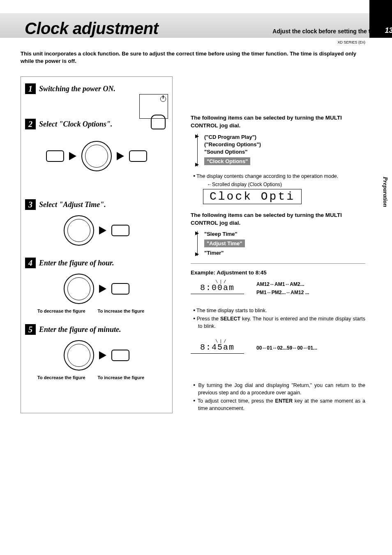 This screenshot has height=555, width=392. What do you see at coordinates (209, 319) in the screenshot?
I see `text-fragment: Press the` at bounding box center [209, 319].